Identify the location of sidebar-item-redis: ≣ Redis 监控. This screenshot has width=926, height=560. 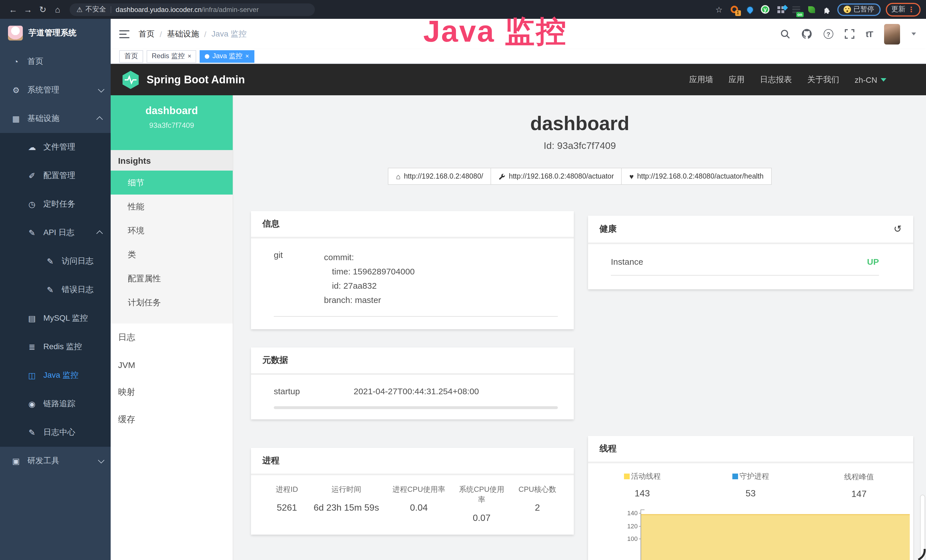
(55, 347).